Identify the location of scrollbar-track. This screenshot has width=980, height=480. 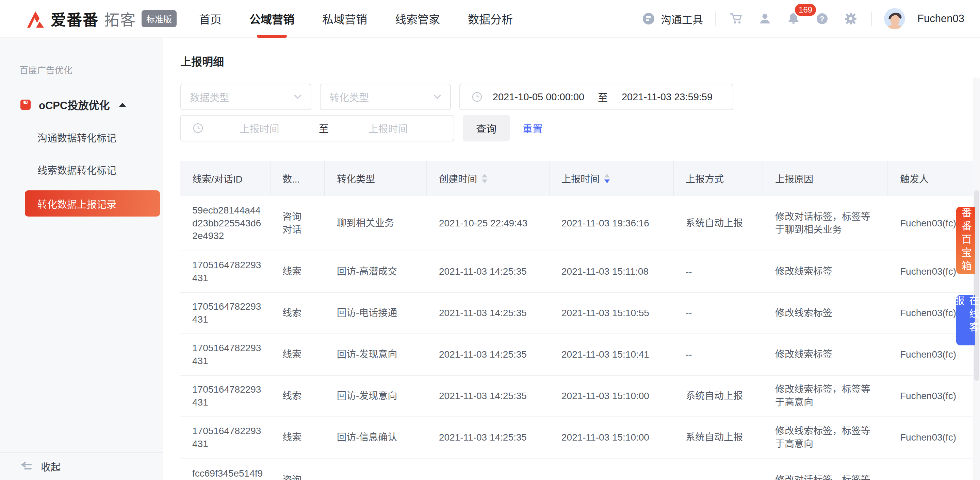
(977, 279).